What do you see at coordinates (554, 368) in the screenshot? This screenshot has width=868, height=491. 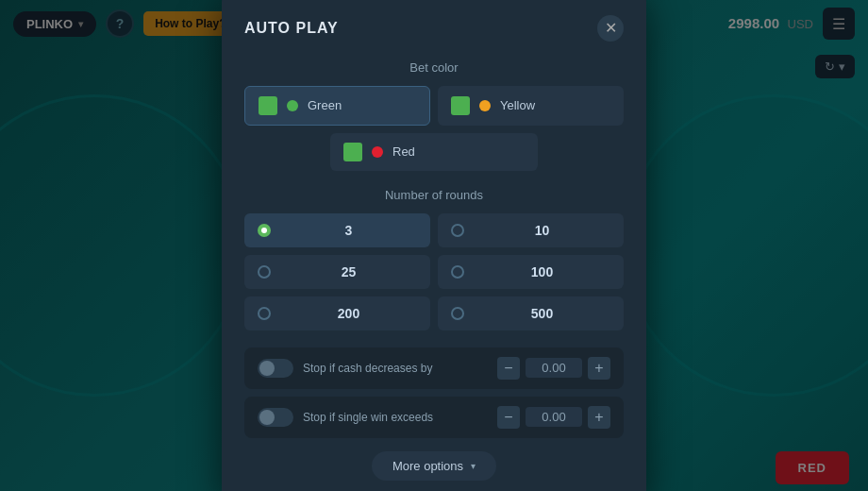 I see `stop-cash-value: 0.00` at bounding box center [554, 368].